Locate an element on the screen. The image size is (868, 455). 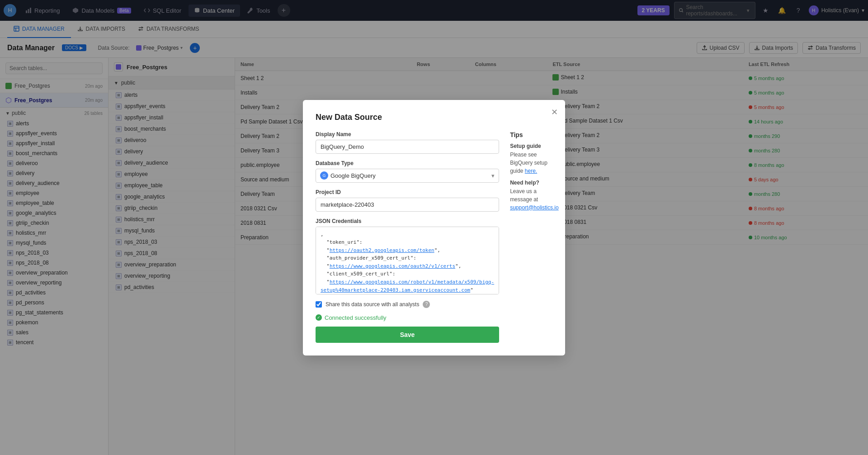
db-type-select-wrap: G Google BigQuery ▾ is located at coordinates (407, 175).